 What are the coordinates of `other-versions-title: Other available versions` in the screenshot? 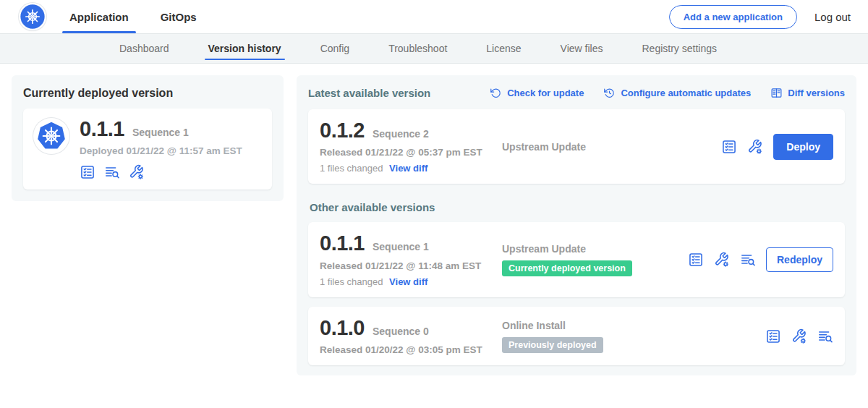 It's located at (577, 207).